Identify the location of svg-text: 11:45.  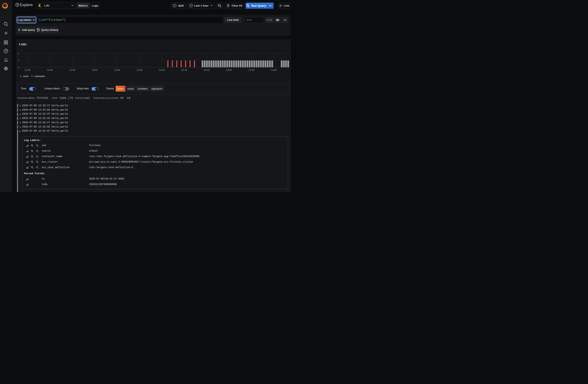
(72, 70).